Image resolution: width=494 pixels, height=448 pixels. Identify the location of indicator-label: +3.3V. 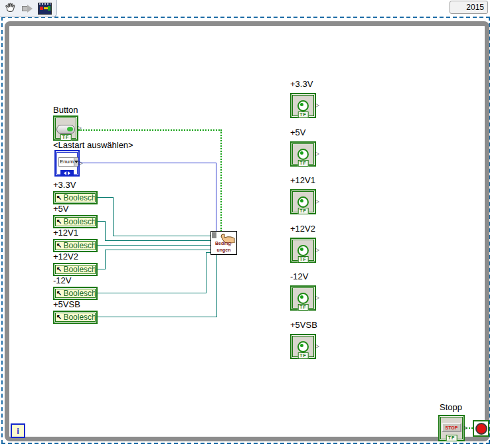
(301, 84).